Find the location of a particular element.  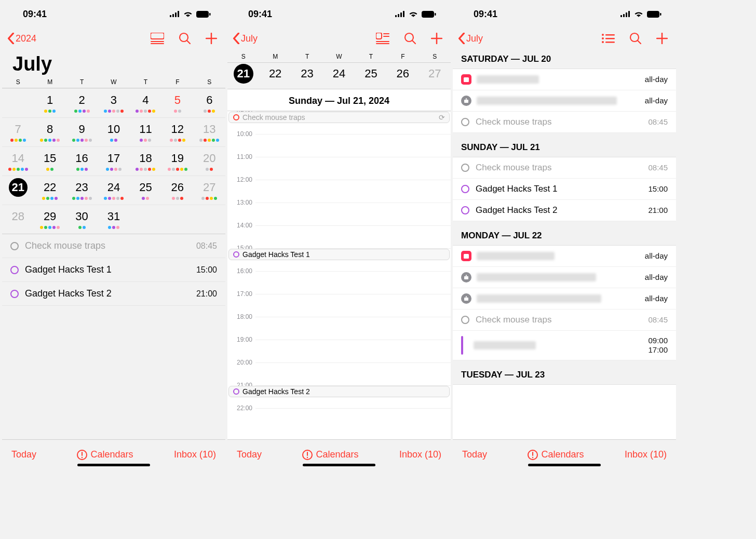

week-day: 21 is located at coordinates (243, 74).